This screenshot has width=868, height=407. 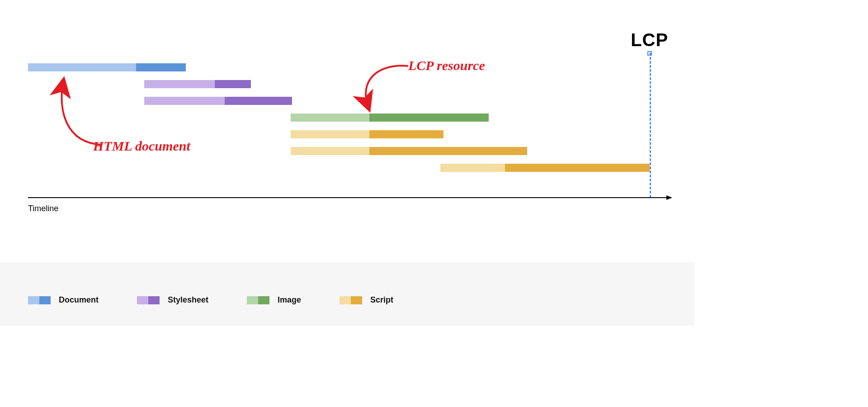 I want to click on legend-label: Script, so click(x=382, y=300).